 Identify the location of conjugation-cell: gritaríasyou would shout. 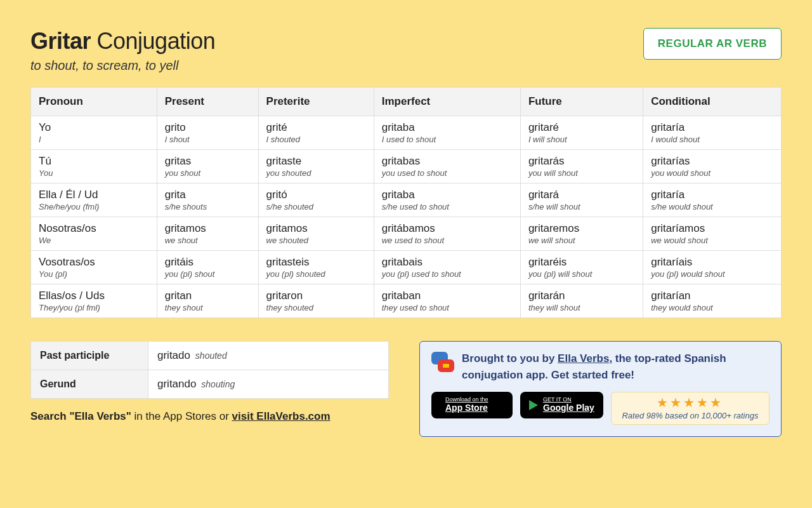
(712, 166).